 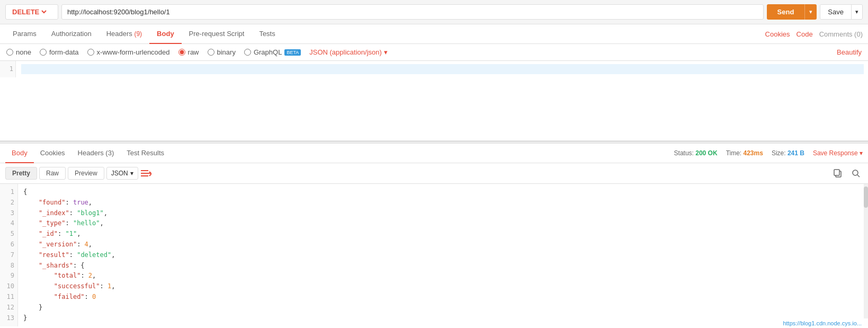 What do you see at coordinates (345, 52) in the screenshot?
I see `json-format-label: JSON (application/json)` at bounding box center [345, 52].